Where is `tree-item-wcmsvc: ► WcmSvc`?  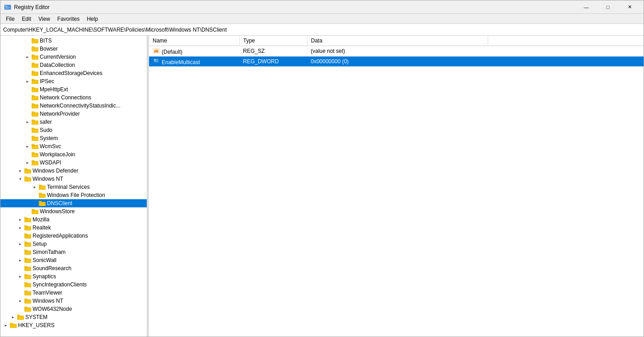 tree-item-wcmsvc: ► WcmSvc is located at coordinates (74, 146).